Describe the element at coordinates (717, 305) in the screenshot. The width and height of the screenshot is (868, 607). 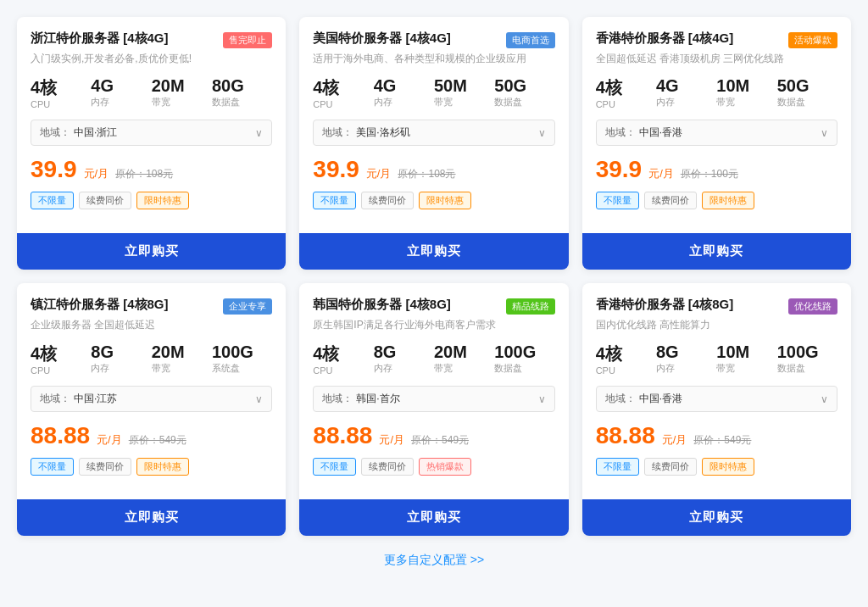
I see `card-header: 香港特价服务器 [4核8G] 优化线路` at that location.